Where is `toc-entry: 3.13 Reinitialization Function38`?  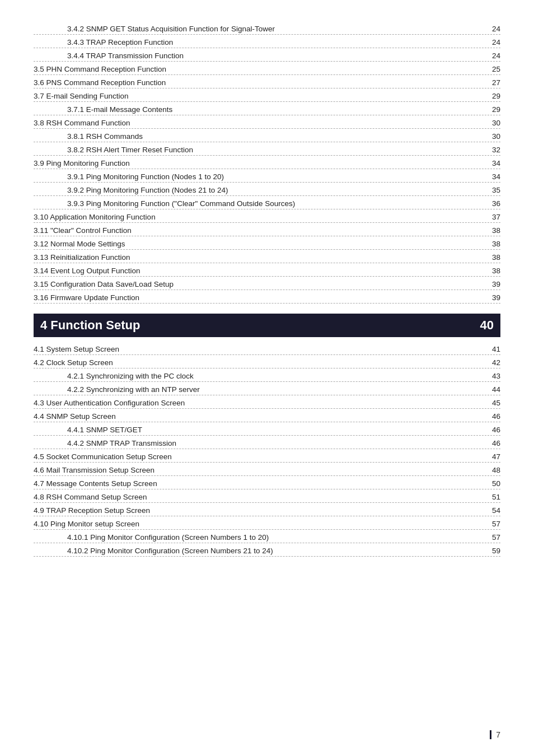
toc-entry: 3.13 Reinitialization Function38 is located at coordinates (267, 257).